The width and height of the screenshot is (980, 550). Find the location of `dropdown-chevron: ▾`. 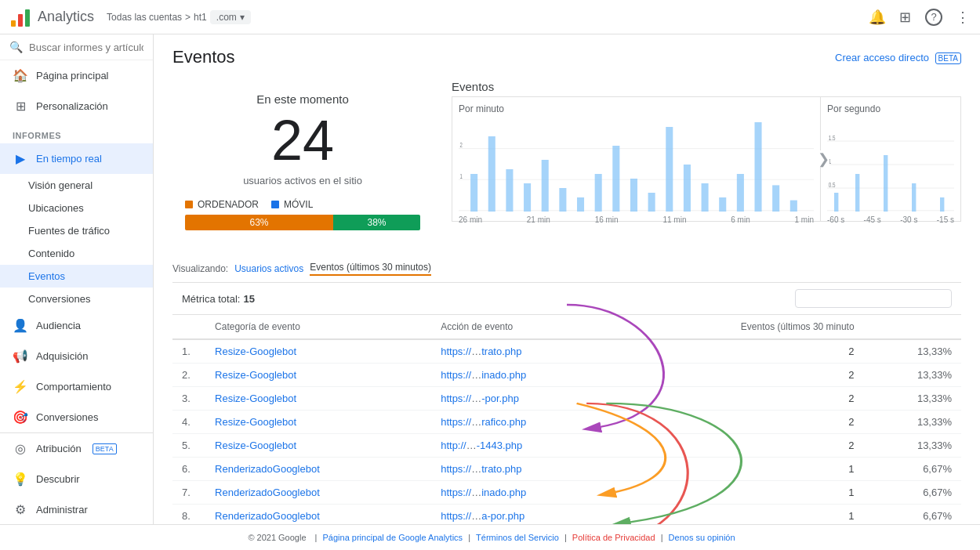

dropdown-chevron: ▾ is located at coordinates (242, 17).